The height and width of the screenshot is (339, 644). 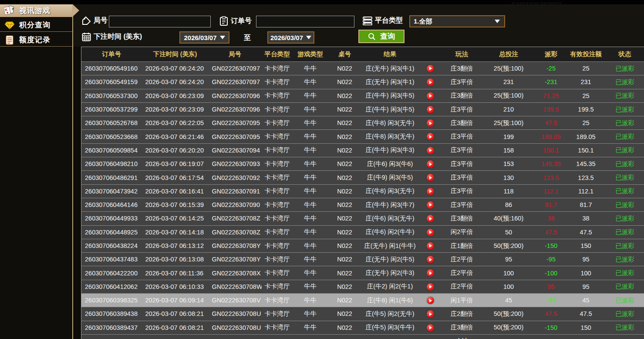 I want to click on cell-round-number: GN02226307094, so click(x=235, y=150).